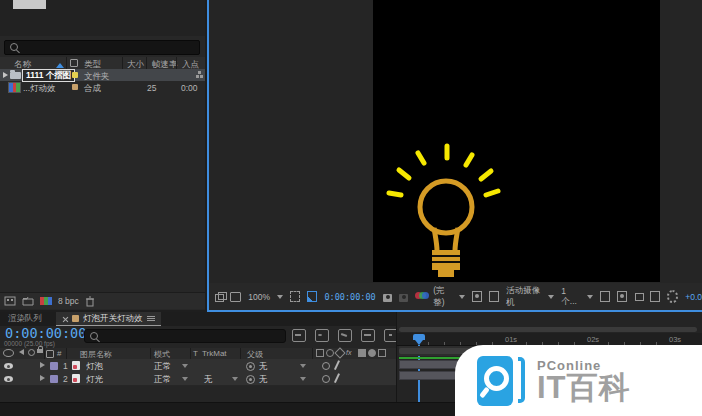 This screenshot has height=416, width=702. Describe the element at coordinates (94, 336) in the screenshot. I see `search-icon` at that location.